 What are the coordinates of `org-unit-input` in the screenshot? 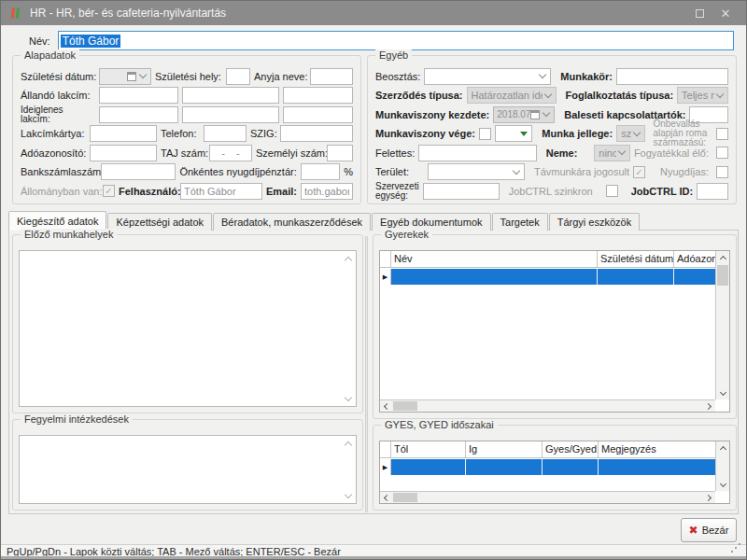 It's located at (461, 191).